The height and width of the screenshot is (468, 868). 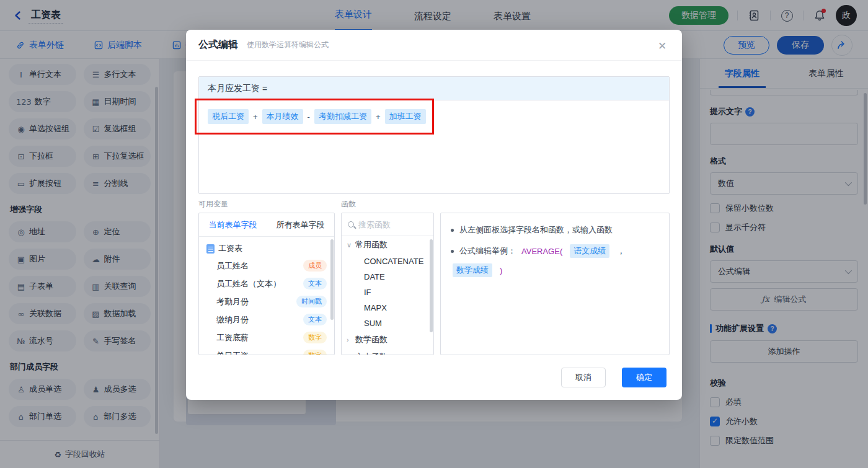 I want to click on formula-token: -, so click(x=309, y=117).